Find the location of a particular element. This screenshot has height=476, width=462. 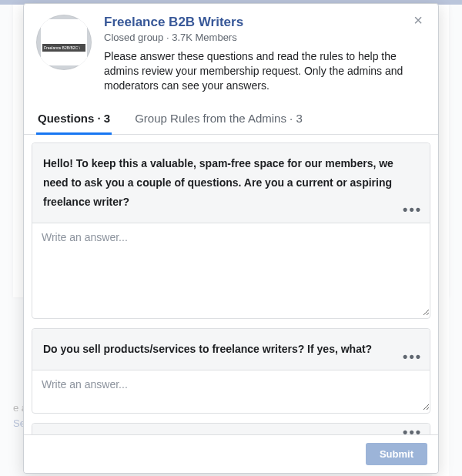

question-prompt: Hello! To keep this a valuable, spam-fre… is located at coordinates (231, 183).